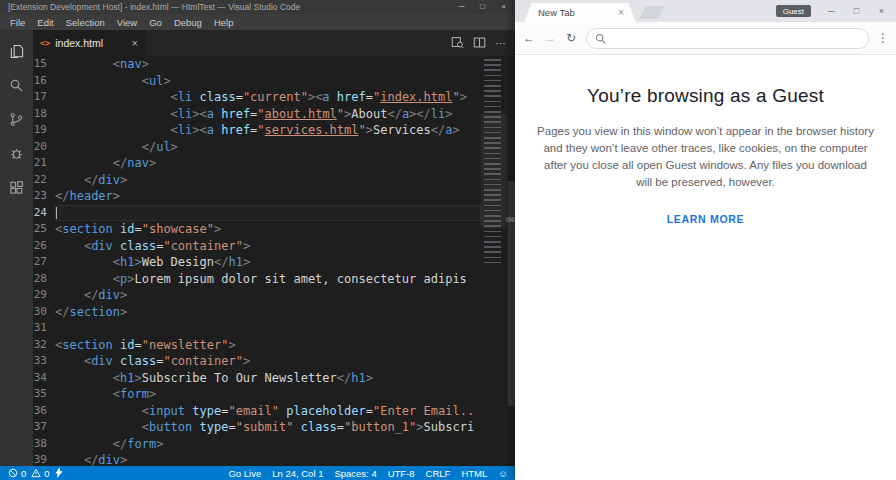 Image resolution: width=896 pixels, height=480 pixels. What do you see at coordinates (40, 346) in the screenshot?
I see `line-number: 32` at bounding box center [40, 346].